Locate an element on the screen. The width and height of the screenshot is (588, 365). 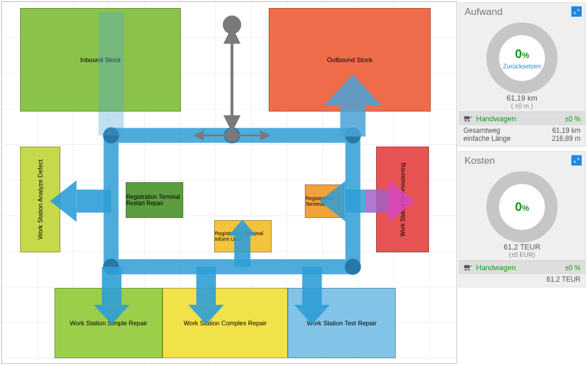
donut-chart: 0% Zurücksetzen is located at coordinates (522, 58).